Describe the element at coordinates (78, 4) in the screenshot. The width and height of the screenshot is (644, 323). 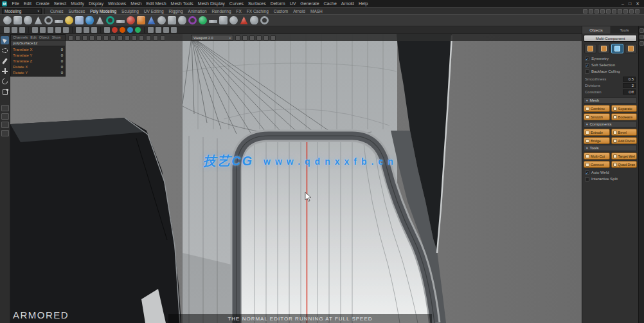
I see `menu-modify: Modify` at that location.